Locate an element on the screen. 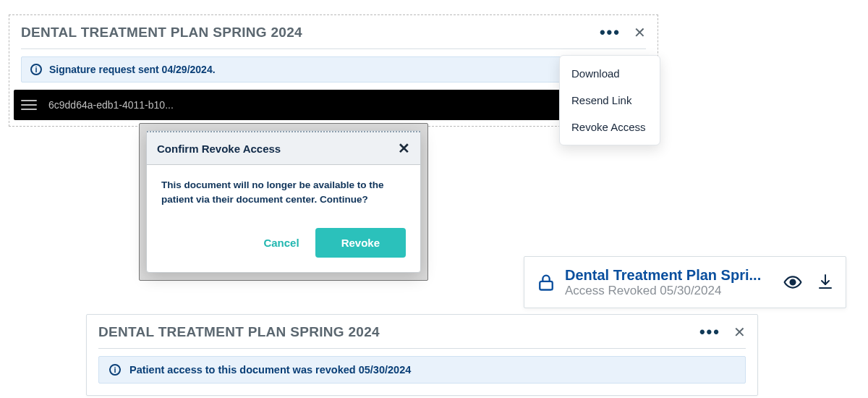 The width and height of the screenshot is (868, 398). menu-item-revoke-access: Revoke Access is located at coordinates (610, 127).